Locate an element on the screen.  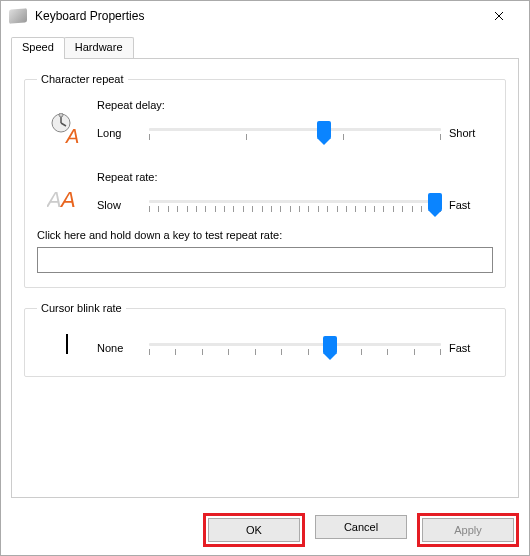
ok-highlight: OK is located at coordinates (254, 530).